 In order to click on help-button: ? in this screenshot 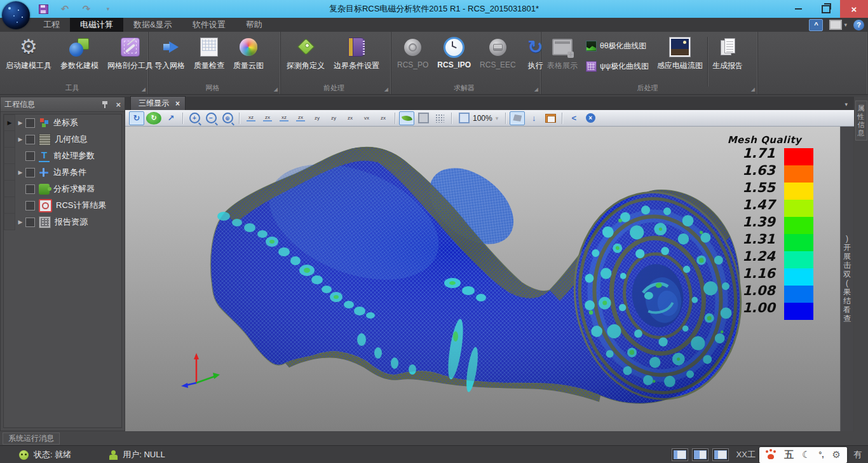, I will do `click(859, 25)`.